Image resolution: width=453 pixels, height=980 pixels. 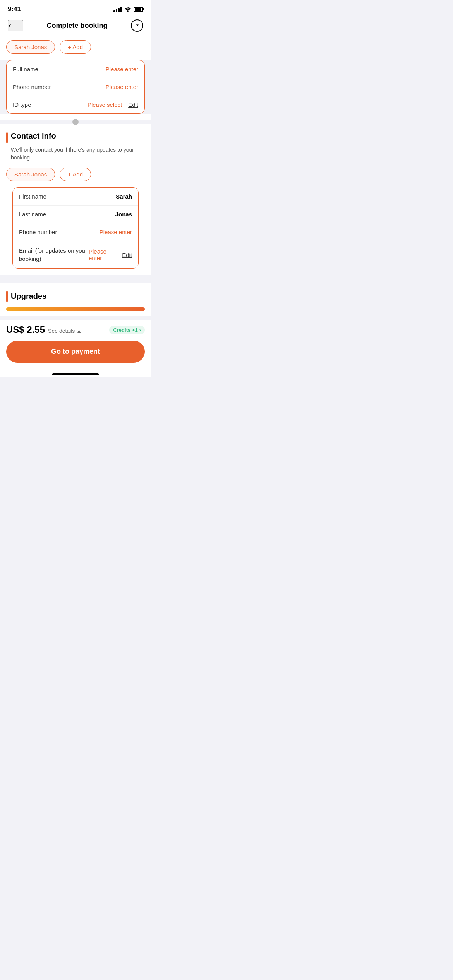 I want to click on contact-add-button: + Add, so click(x=75, y=174).